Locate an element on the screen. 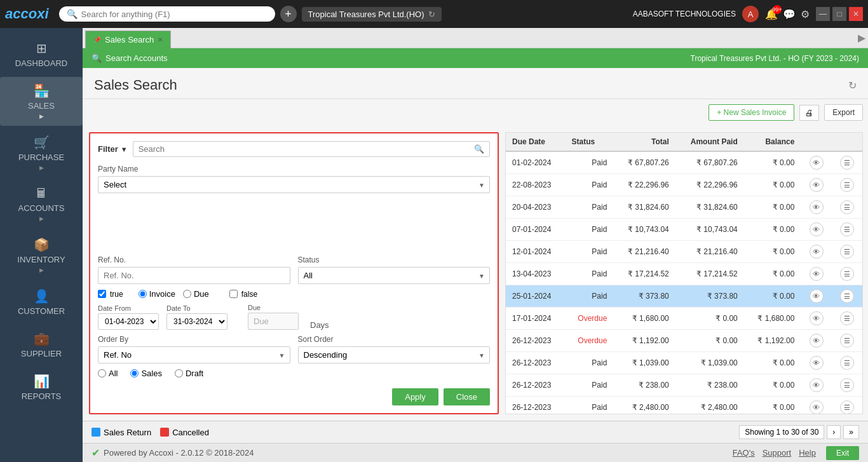  sidebar-item-inventory: 📦 INVENTORY ▶ is located at coordinates (41, 255).